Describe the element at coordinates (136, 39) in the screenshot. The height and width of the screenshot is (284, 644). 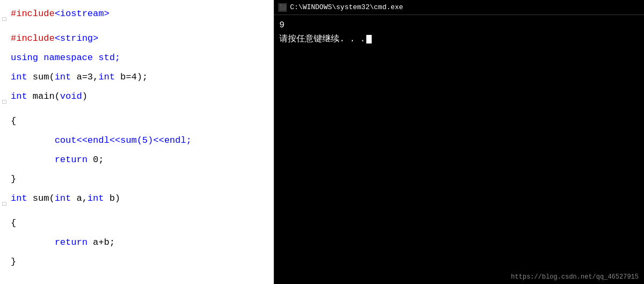
I see `code-line-line2: #include<string>` at that location.